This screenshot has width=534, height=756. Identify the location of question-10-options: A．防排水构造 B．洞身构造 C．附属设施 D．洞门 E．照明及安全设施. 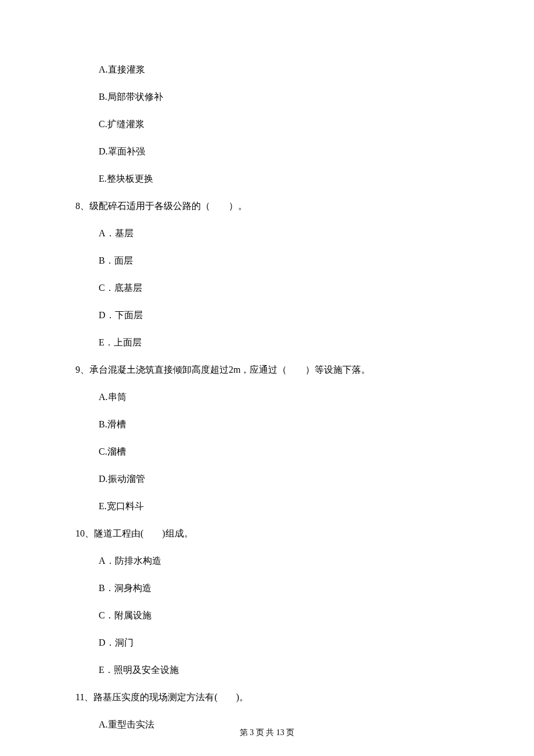
(267, 615).